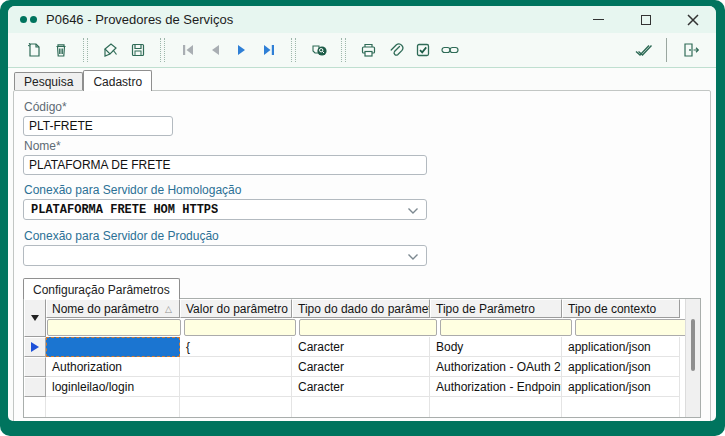 Image resolution: width=725 pixels, height=436 pixels. Describe the element at coordinates (506, 328) in the screenshot. I see `filter-tipo-parametro-input` at that location.